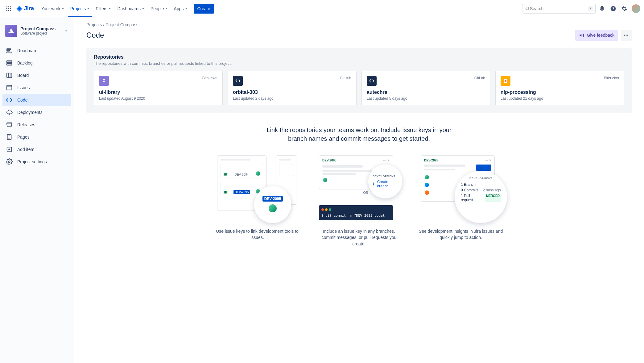  What do you see at coordinates (37, 190) in the screenshot?
I see `sidebar: Project Compass Software project Roadmap…` at bounding box center [37, 190].